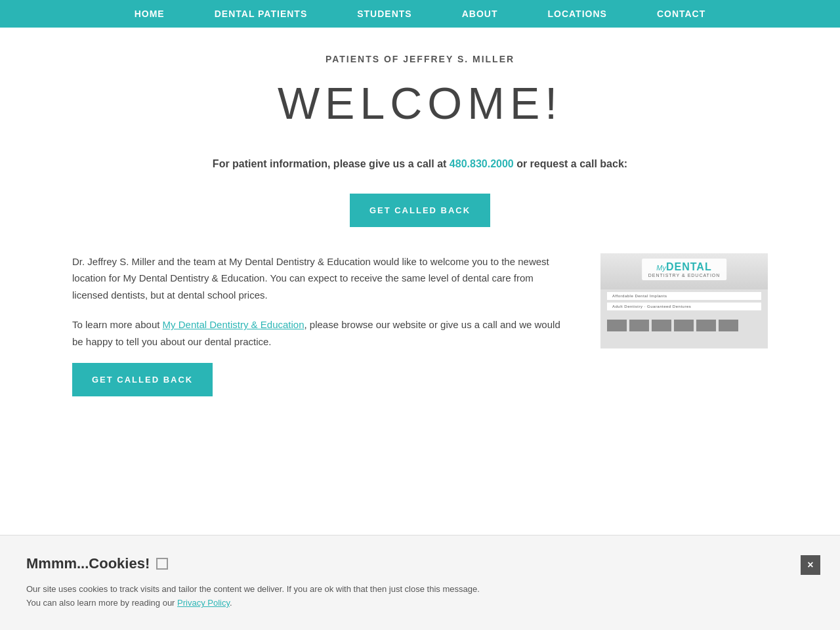  I want to click on call-info-prefix: For patient information, please give us …, so click(331, 164).